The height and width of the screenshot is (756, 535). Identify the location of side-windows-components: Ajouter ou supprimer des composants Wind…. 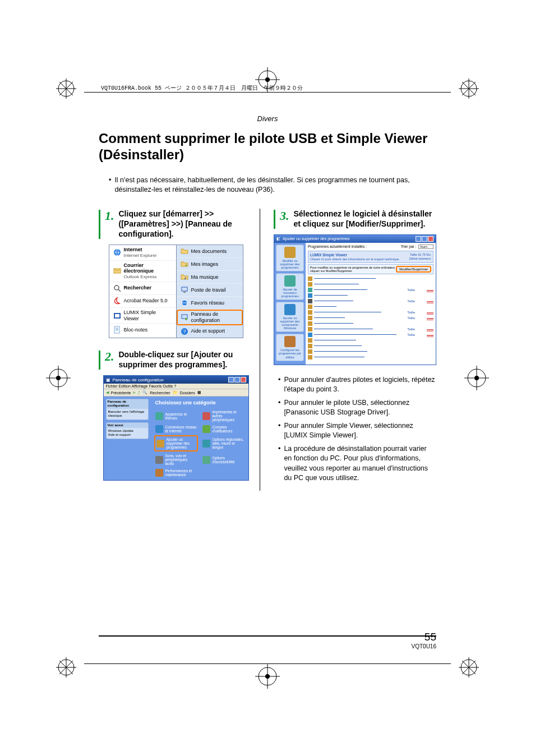
(290, 317).